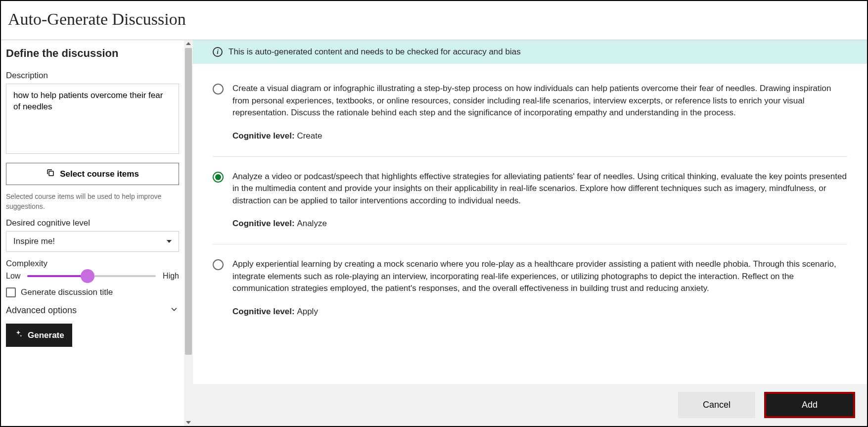  What do you see at coordinates (18, 335) in the screenshot?
I see `sparkle-icon` at bounding box center [18, 335].